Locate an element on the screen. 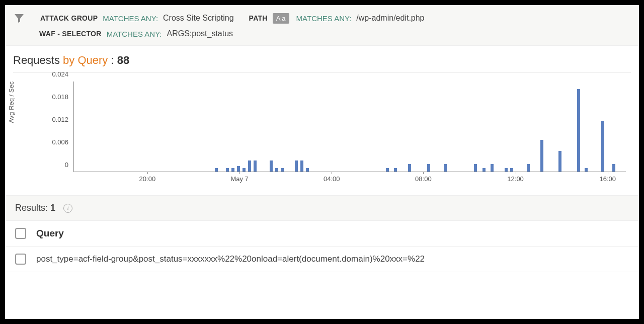  table-header: Query is located at coordinates (322, 233).